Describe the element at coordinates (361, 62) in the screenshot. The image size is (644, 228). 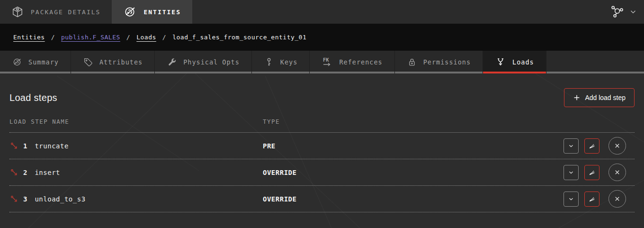
I see `tab-label: References` at that location.